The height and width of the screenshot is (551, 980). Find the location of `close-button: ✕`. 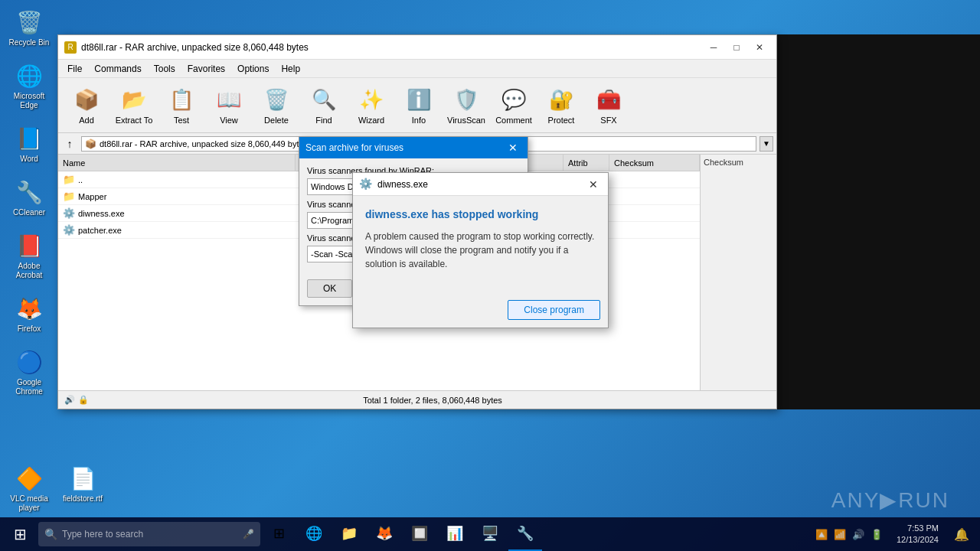

close-button: ✕ is located at coordinates (760, 47).